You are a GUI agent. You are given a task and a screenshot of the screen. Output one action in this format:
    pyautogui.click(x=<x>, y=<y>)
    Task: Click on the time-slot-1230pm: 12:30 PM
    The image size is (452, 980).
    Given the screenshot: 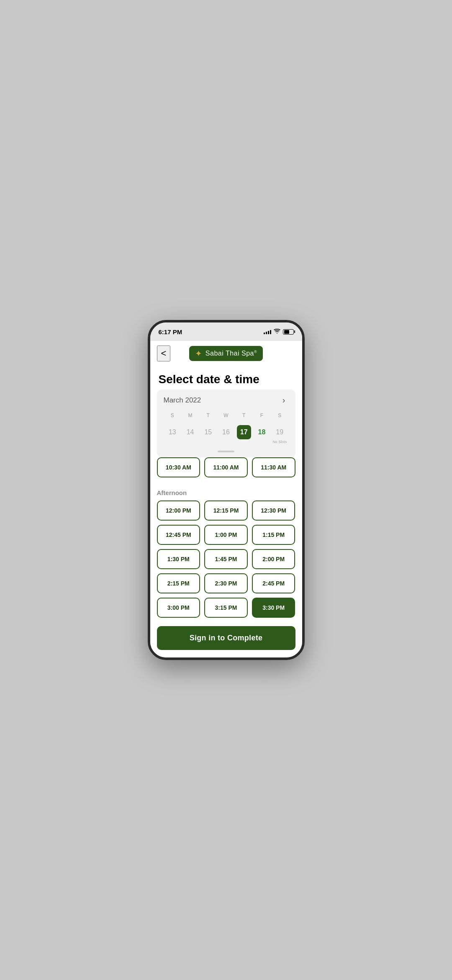 What is the action you would take?
    pyautogui.click(x=274, y=511)
    